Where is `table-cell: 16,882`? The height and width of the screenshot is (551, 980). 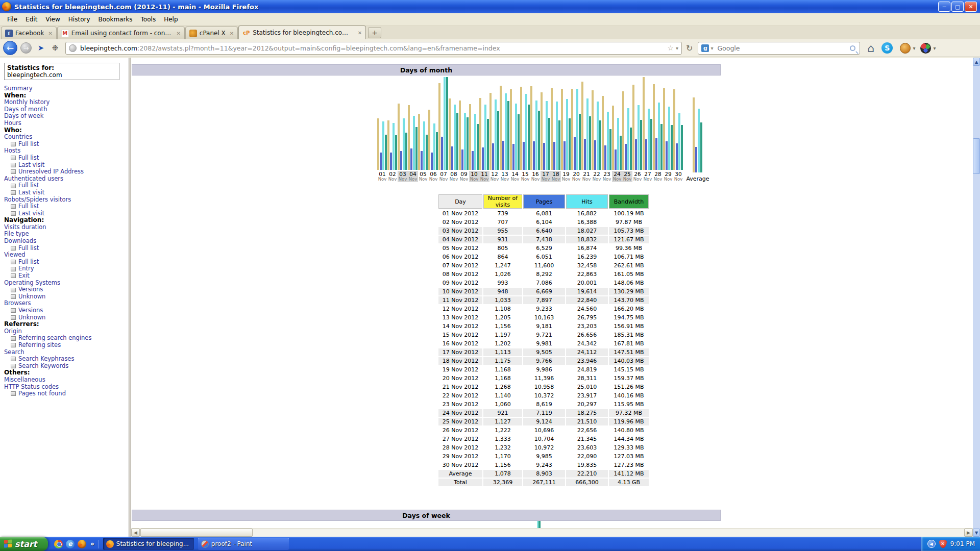
table-cell: 16,882 is located at coordinates (587, 213).